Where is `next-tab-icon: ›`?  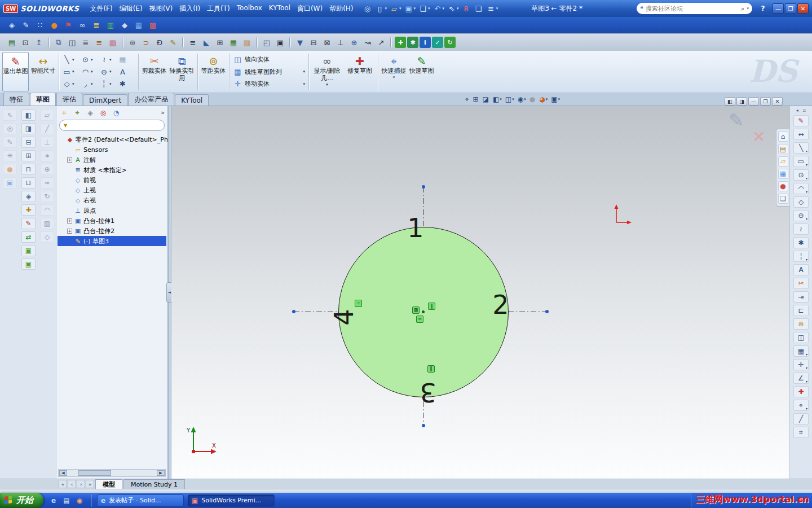
next-tab-icon: › is located at coordinates (81, 484).